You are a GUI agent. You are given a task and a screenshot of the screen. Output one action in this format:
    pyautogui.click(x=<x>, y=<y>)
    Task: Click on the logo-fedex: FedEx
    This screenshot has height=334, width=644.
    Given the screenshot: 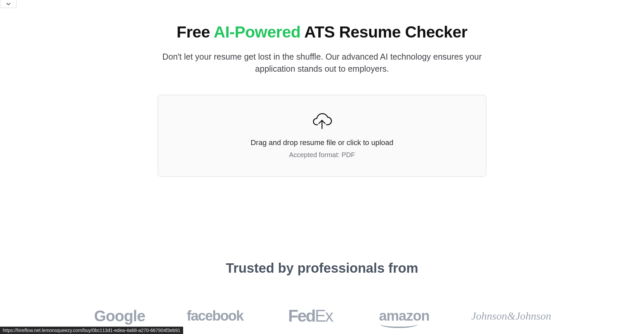 What is the action you would take?
    pyautogui.click(x=310, y=316)
    